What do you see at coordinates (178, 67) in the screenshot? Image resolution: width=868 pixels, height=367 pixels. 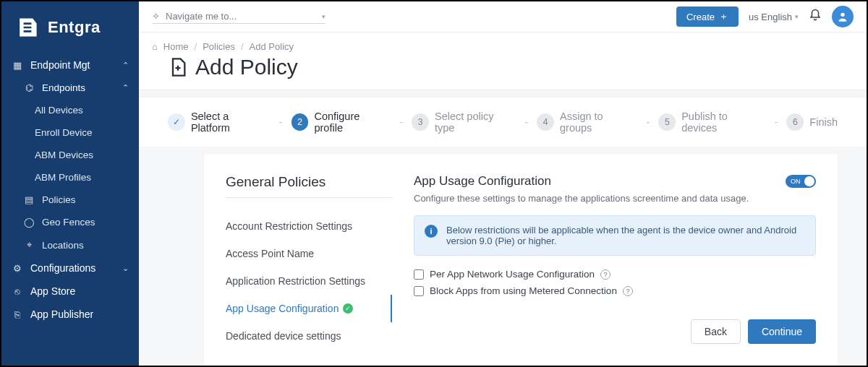 I see `add-file-icon` at bounding box center [178, 67].